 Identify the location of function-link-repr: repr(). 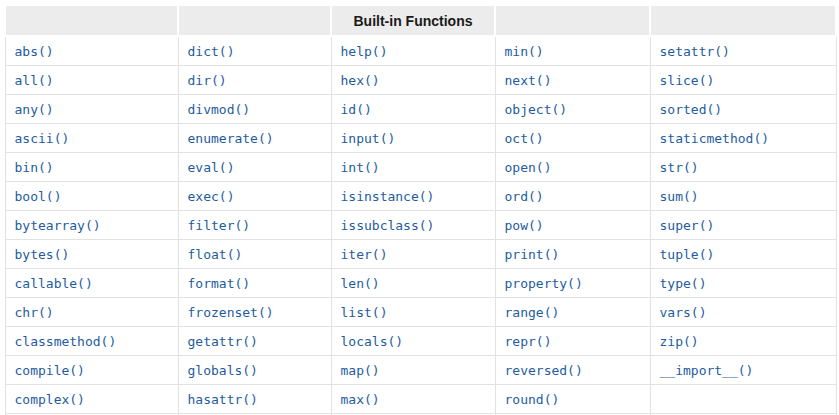
(528, 342).